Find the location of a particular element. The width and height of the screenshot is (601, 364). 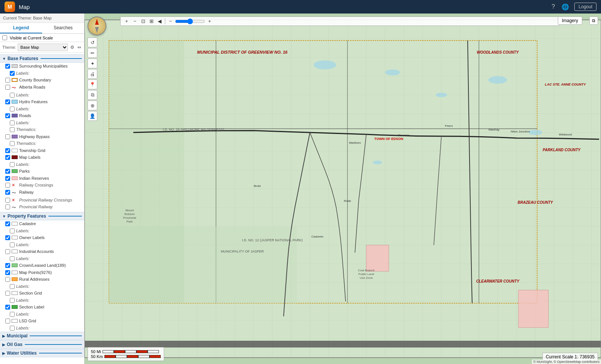

tab-legend: Legend is located at coordinates (21, 28).